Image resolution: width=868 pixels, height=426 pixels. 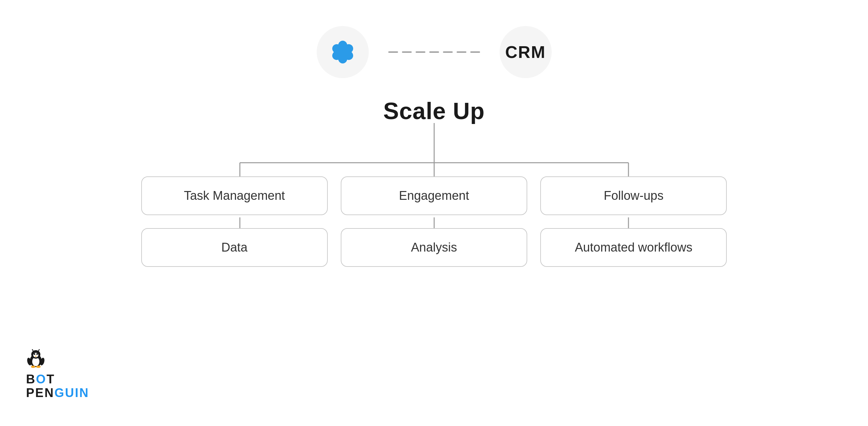 I want to click on scale-up-title: Scale Up, so click(x=434, y=111).